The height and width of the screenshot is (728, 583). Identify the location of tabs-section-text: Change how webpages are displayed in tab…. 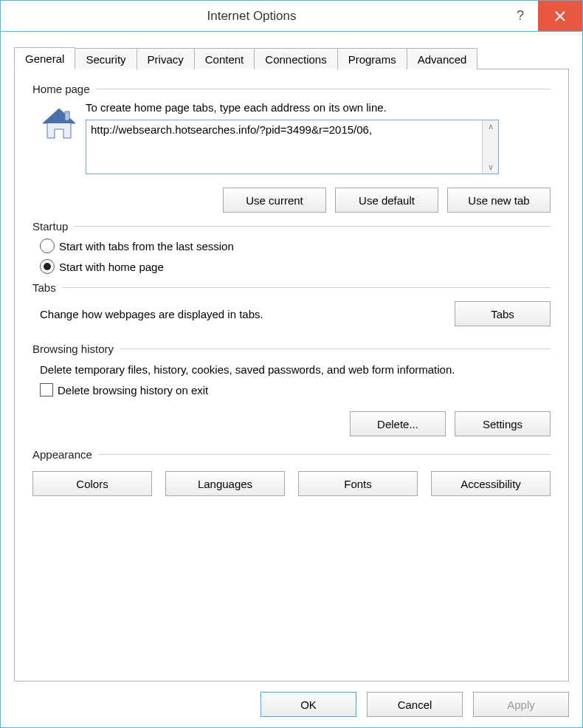
(240, 315).